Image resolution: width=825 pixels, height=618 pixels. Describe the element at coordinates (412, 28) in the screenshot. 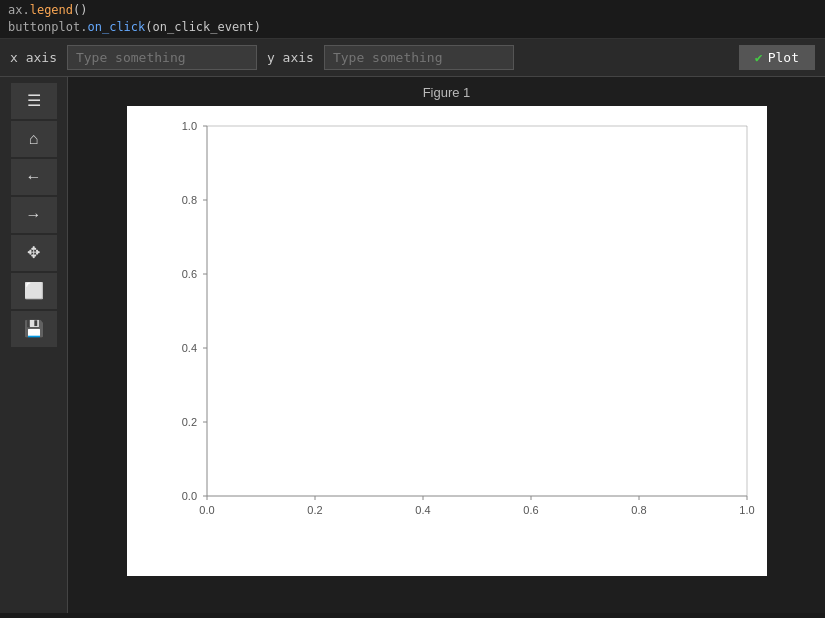

I see `code-line-2: buttonplot.on_click(on_click_event)` at that location.